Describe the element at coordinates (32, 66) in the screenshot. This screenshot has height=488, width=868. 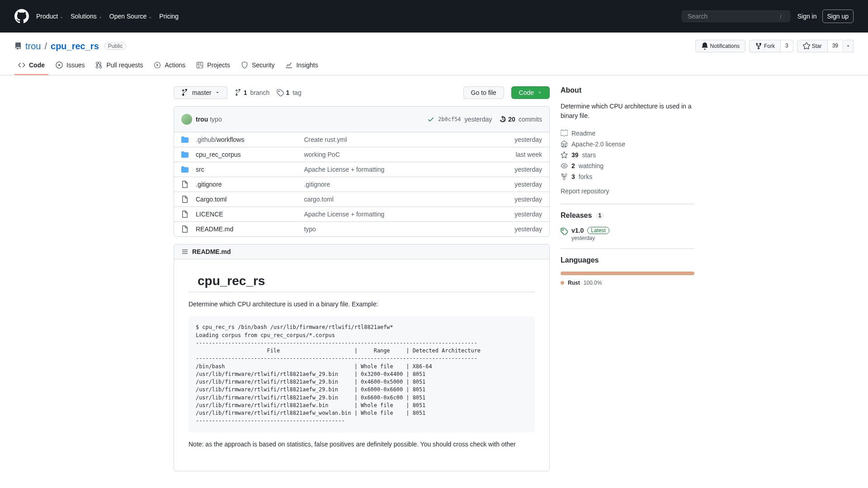
I see `tab-code: Code` at that location.